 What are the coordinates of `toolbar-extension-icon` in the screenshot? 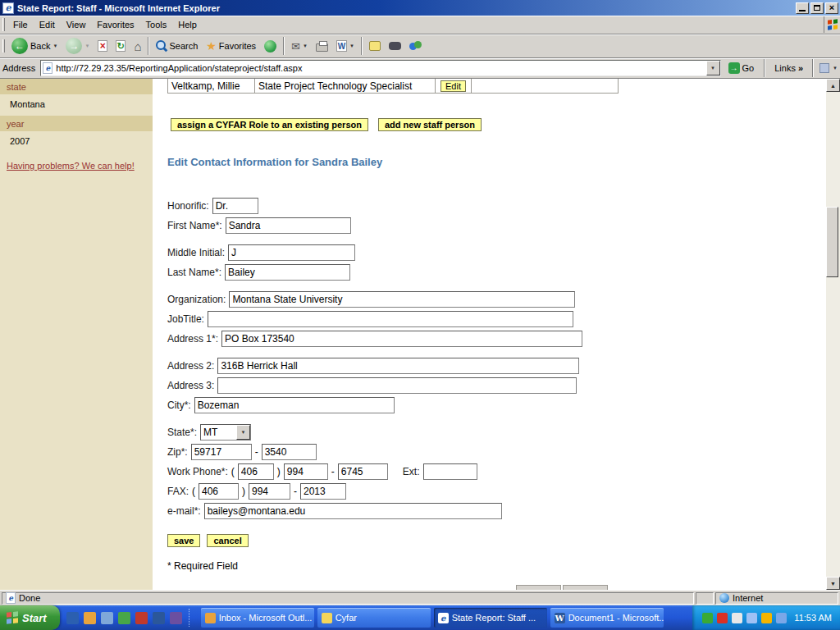 It's located at (824, 68).